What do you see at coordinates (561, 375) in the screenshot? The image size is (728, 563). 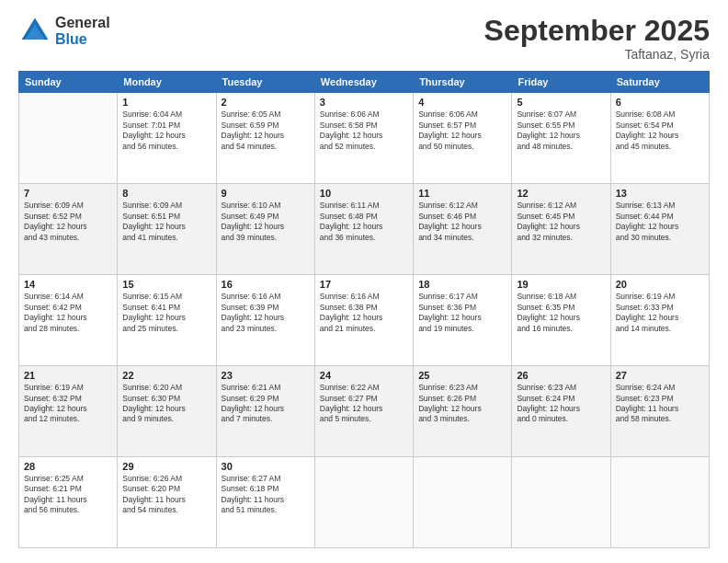 I see `day-number: 26` at bounding box center [561, 375].